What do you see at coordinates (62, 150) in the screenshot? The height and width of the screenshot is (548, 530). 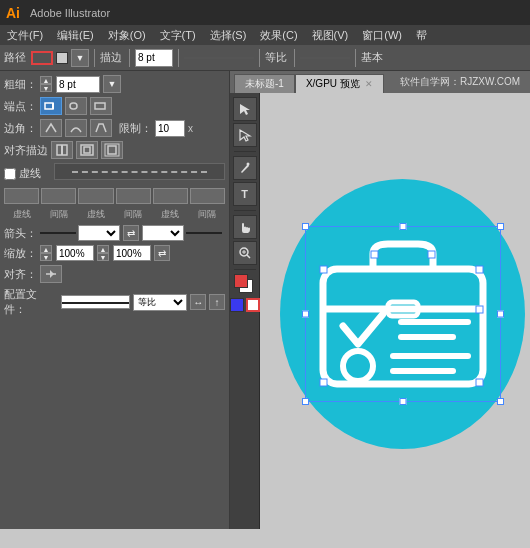 I see `align-center-btn` at bounding box center [62, 150].